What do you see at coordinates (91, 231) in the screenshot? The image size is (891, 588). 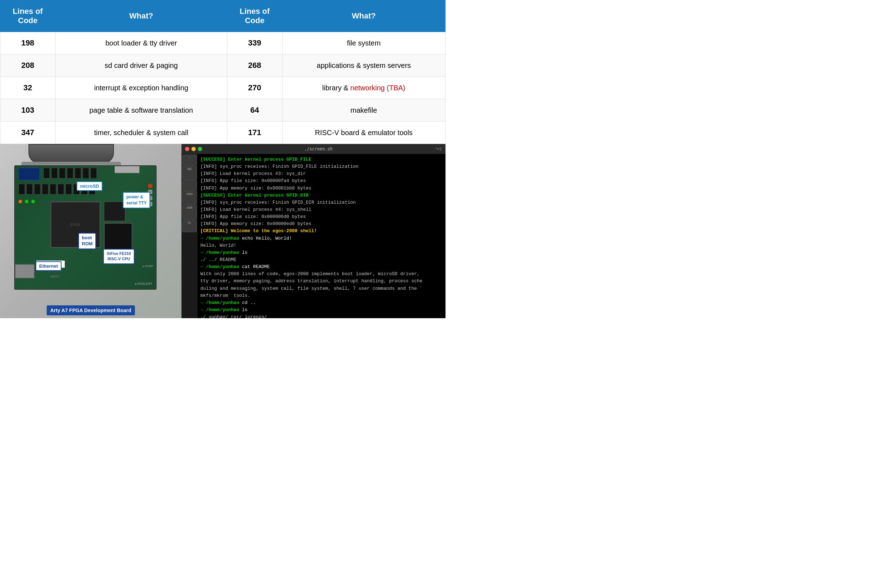 I see `board-background: FPGA ||||||||||| ▲DIGILENT ▲AV` at bounding box center [91, 231].